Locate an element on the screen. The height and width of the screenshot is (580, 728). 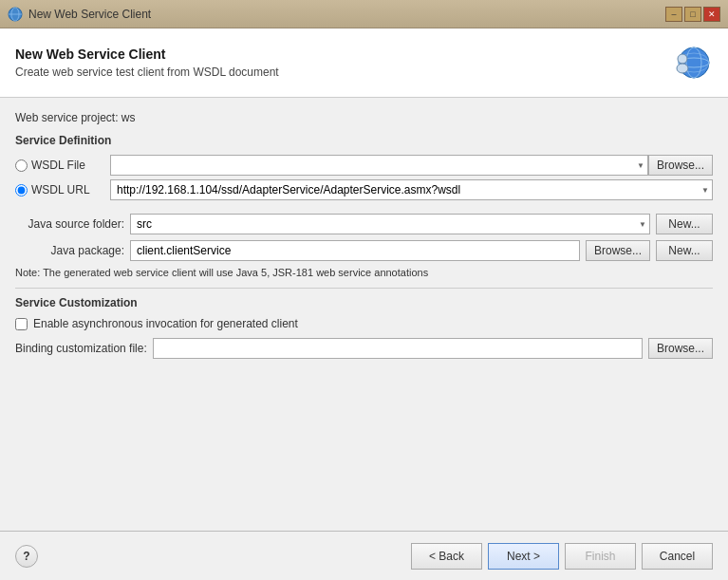
wsdl-url-row: WSDL URL http://192.168.1.104/ssd/Adapte… is located at coordinates (364, 190).